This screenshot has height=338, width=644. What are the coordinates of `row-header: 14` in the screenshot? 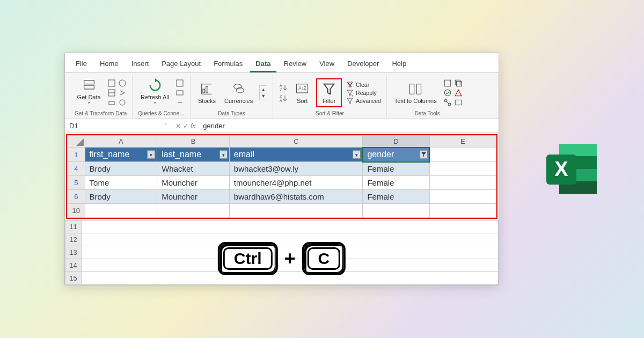 It's located at (74, 266).